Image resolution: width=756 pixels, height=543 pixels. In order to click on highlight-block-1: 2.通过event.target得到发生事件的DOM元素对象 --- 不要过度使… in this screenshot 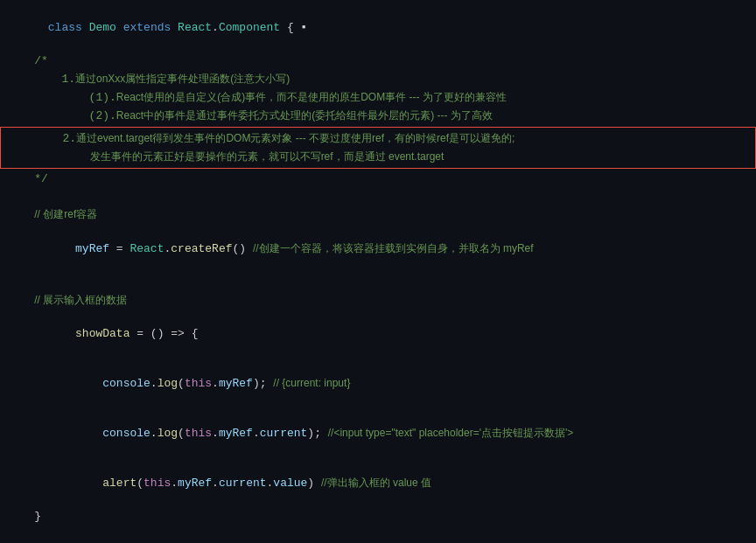, I will do `click(378, 148)`.